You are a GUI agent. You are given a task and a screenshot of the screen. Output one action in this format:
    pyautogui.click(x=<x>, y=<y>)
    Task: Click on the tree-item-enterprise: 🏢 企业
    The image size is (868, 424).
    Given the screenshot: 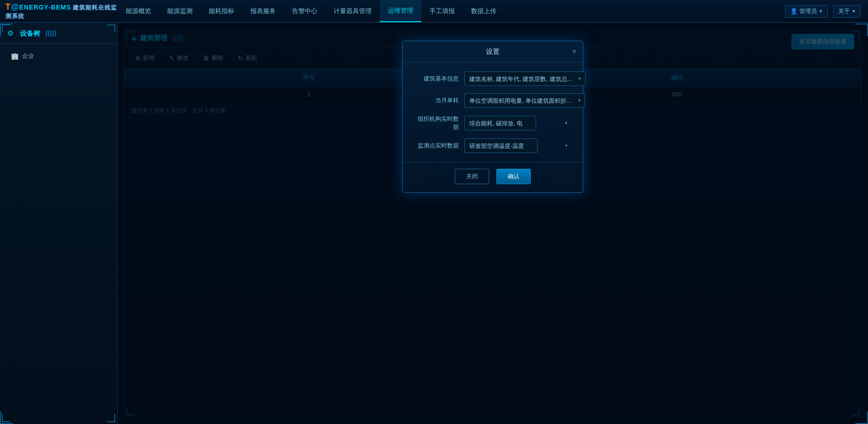 What is the action you would take?
    pyautogui.click(x=59, y=56)
    